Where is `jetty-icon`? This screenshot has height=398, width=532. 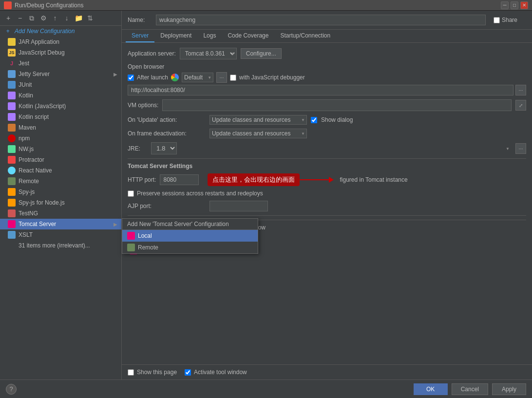
jetty-icon is located at coordinates (12, 74).